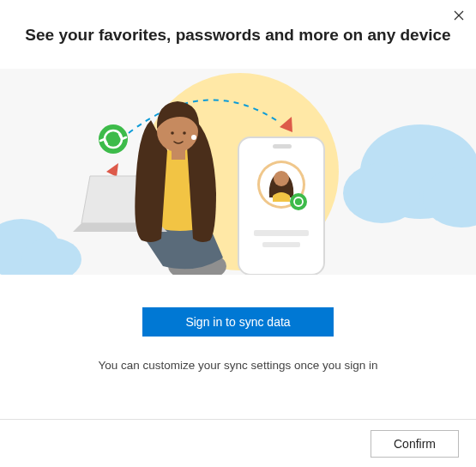  I want to click on close-button, so click(459, 15).